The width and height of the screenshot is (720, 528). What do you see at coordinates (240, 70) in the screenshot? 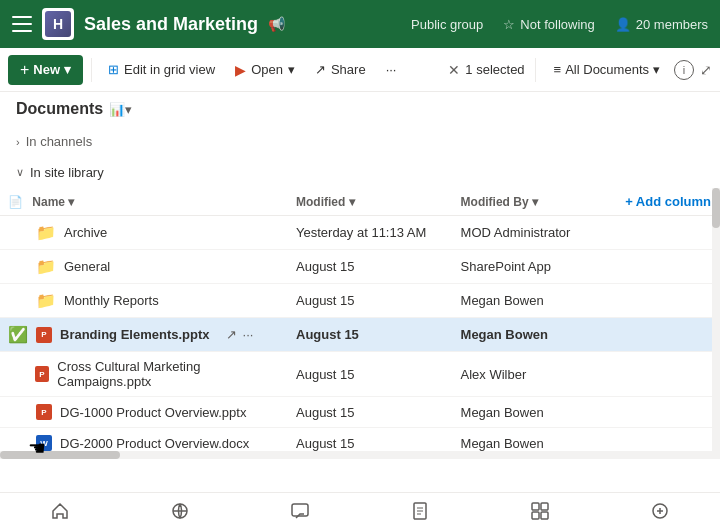
I see `open-icon: ▶` at bounding box center [240, 70].